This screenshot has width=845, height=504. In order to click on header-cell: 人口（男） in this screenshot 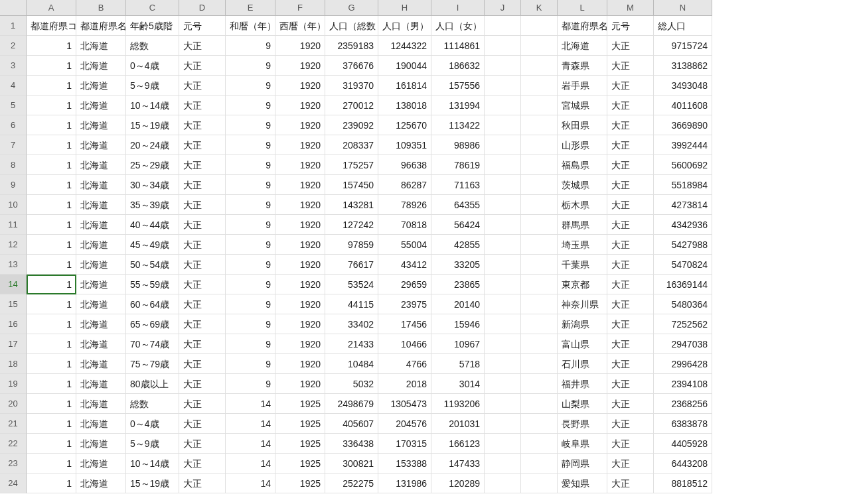, I will do `click(405, 26)`.